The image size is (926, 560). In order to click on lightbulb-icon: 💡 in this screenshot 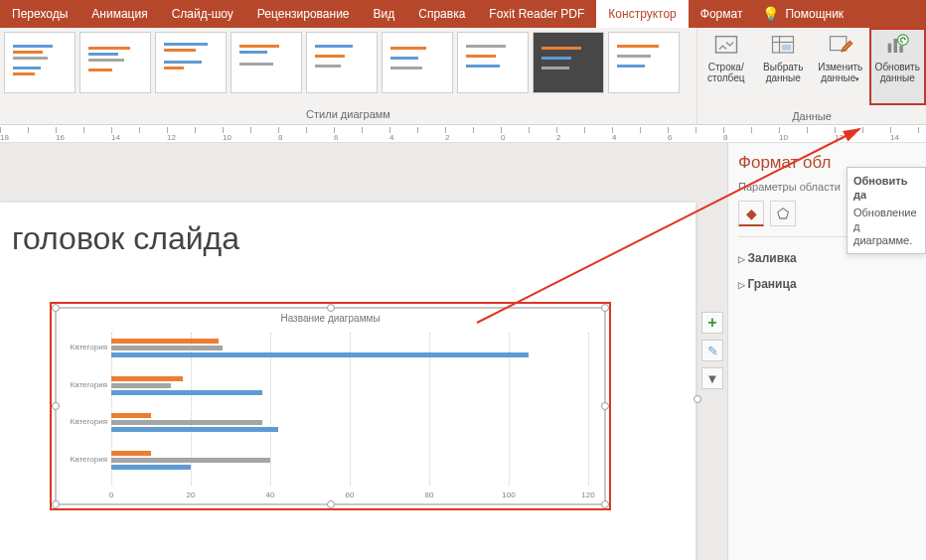, I will do `click(771, 14)`.